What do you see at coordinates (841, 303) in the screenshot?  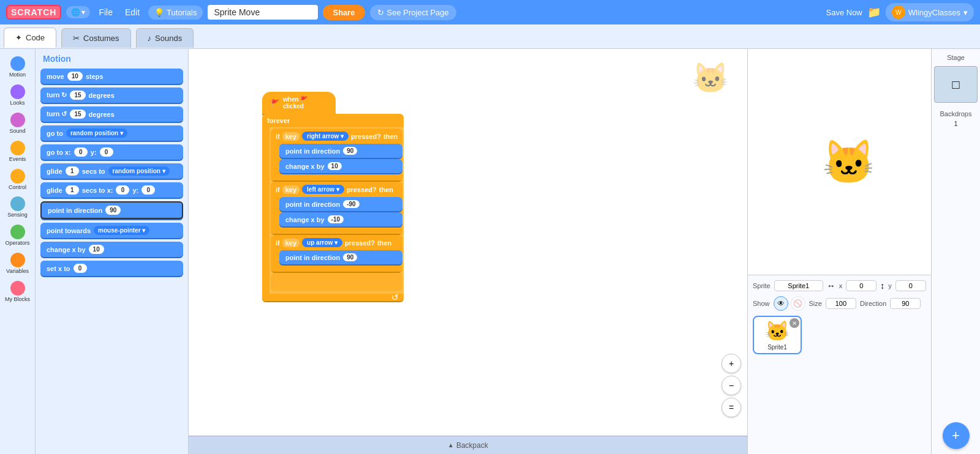 I see `size-input` at bounding box center [841, 303].